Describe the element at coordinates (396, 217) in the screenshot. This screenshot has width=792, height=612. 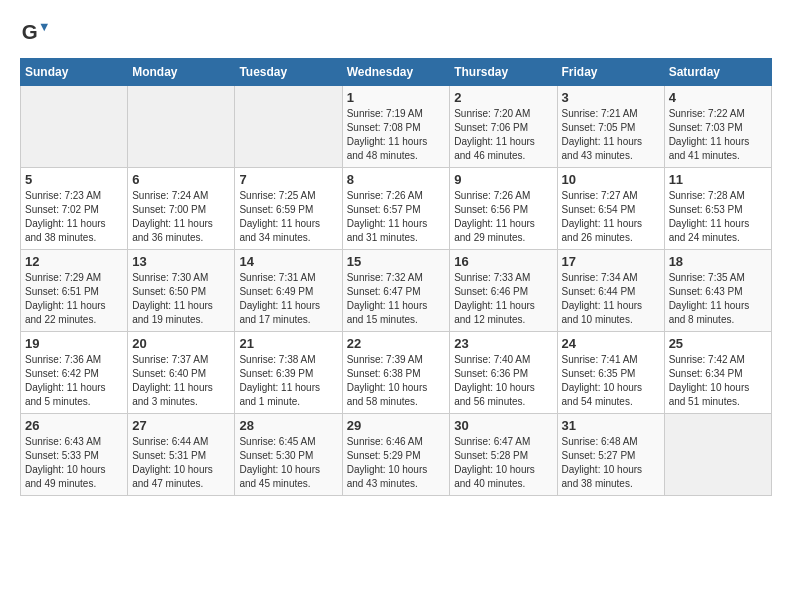
I see `day-info: Sunrise: 7:26 AM Sunset: 6:57 PM Dayligh…` at that location.